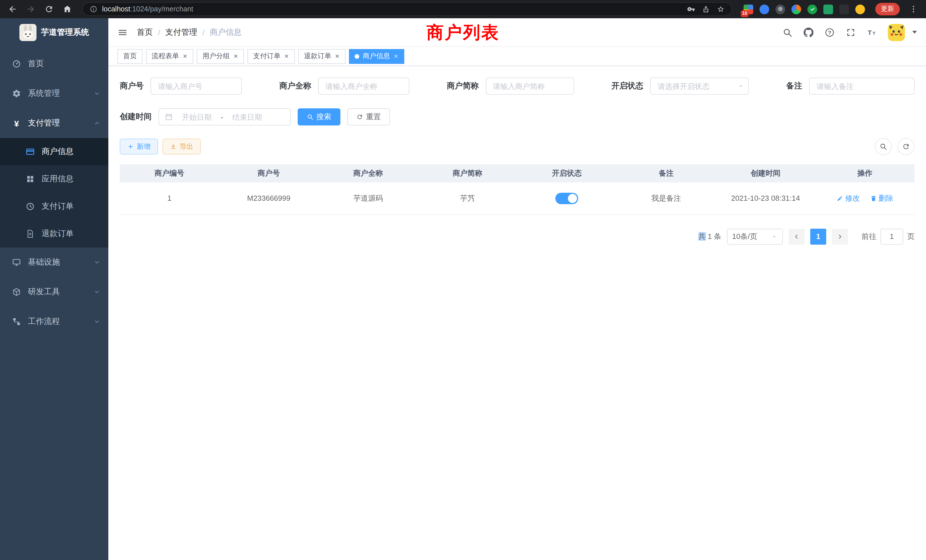 This screenshot has width=926, height=560. Describe the element at coordinates (567, 198) in the screenshot. I see `status-toggle` at that location.